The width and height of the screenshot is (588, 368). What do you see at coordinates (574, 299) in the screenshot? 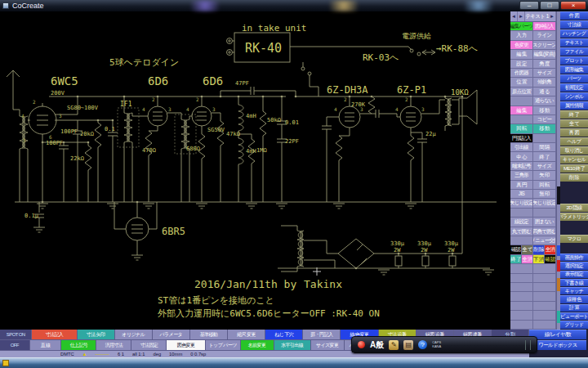
I see `sidebar-button: 線種 色` at bounding box center [574, 299].